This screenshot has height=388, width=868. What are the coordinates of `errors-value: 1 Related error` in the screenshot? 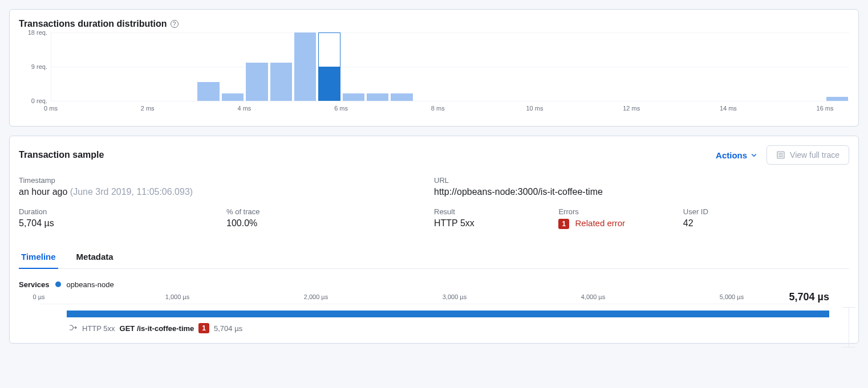 It's located at (614, 223).